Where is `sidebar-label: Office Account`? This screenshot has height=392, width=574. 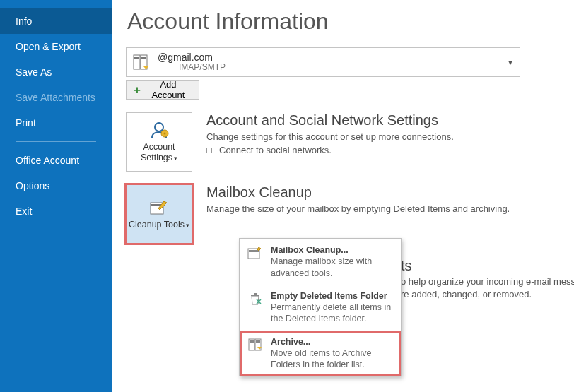 sidebar-label: Office Account is located at coordinates (47, 160).